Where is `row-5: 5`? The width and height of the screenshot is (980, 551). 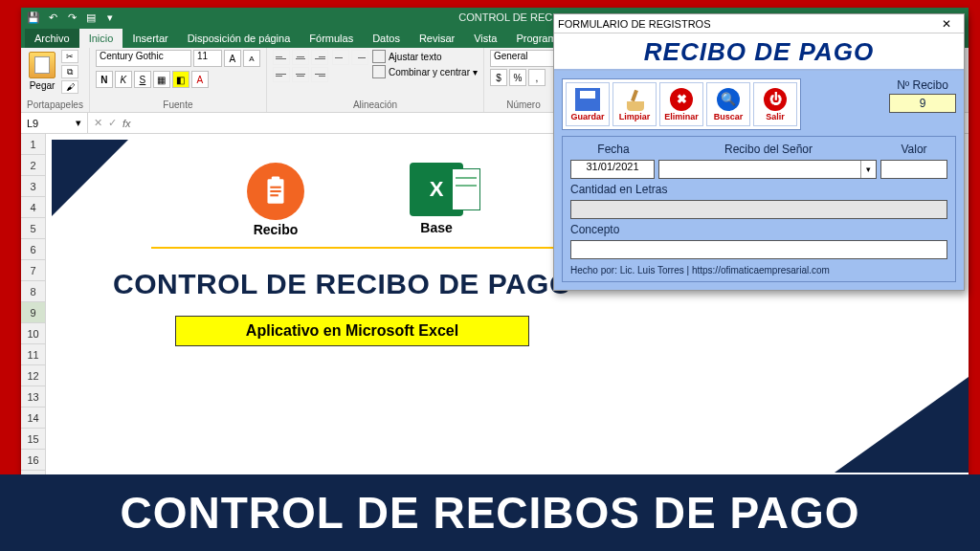
row-5: 5 is located at coordinates (33, 229).